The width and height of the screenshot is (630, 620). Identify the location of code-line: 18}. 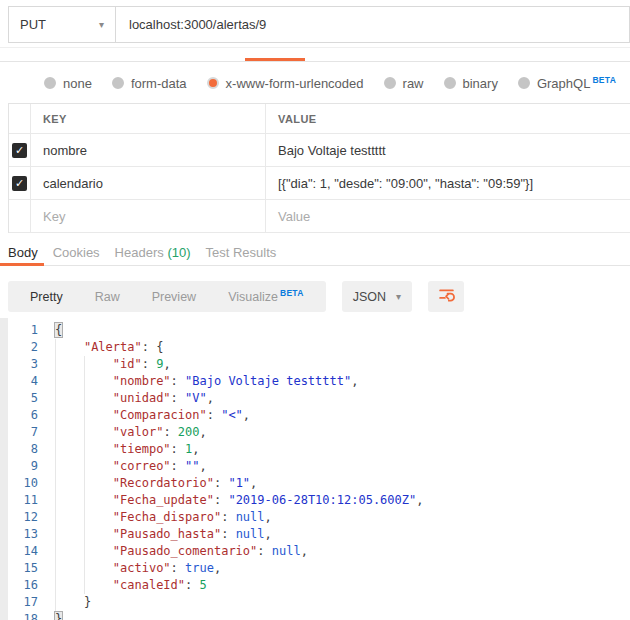
(319, 616).